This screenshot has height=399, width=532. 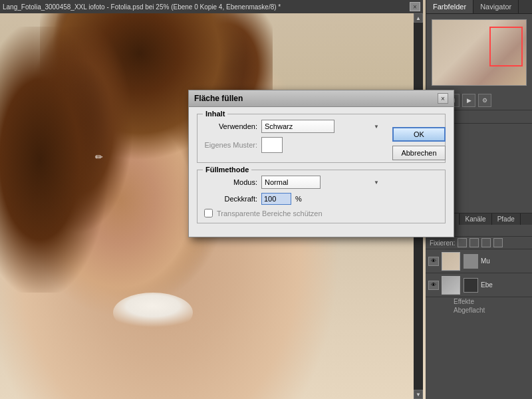 I want to click on abgeflacht-label: Abgeflacht, so click(x=469, y=310).